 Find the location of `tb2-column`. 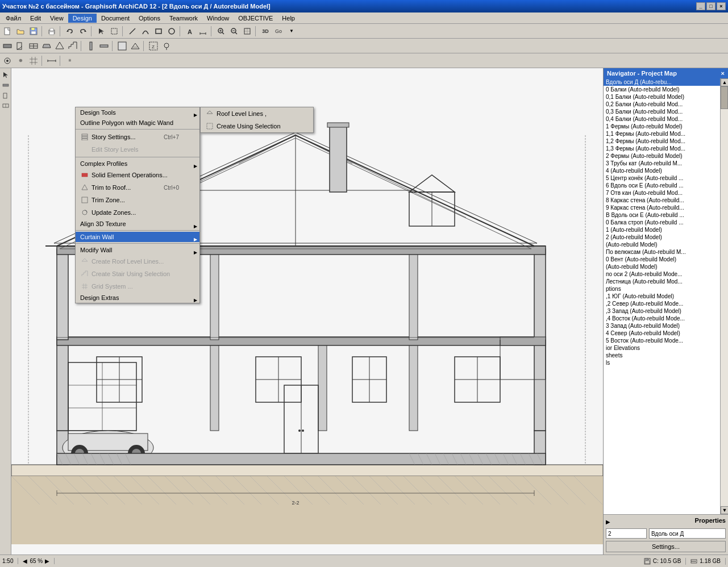

tb2-column is located at coordinates (91, 46).